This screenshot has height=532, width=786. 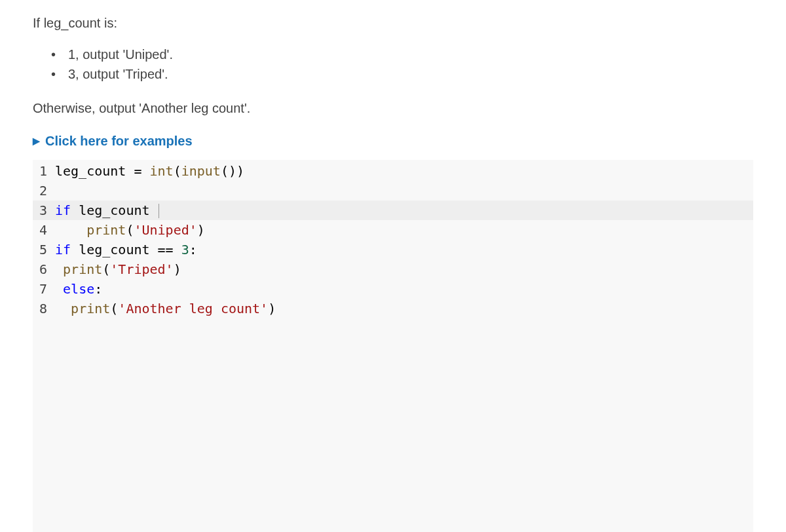 I want to click on line-number: 6, so click(x=44, y=269).